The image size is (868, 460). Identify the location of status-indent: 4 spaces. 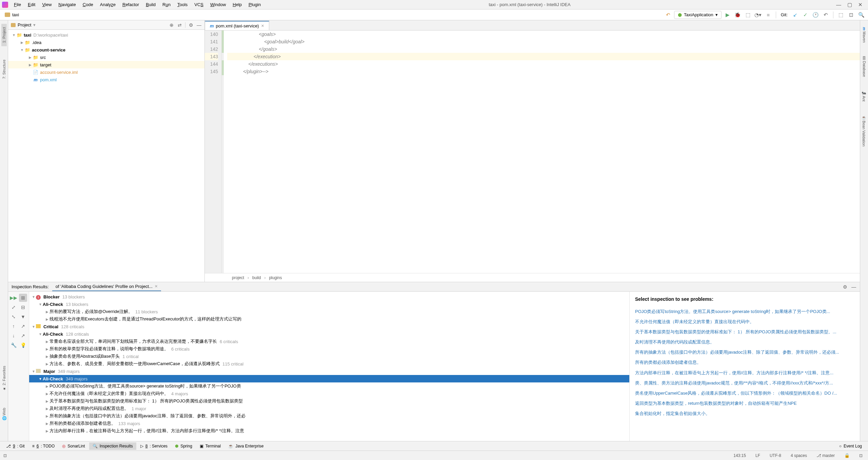
(799, 456).